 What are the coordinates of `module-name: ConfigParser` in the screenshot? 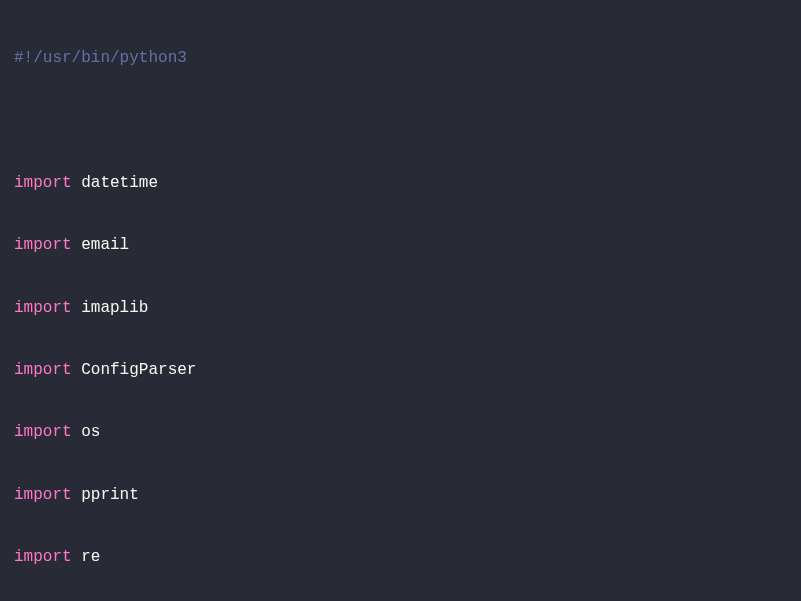 It's located at (134, 370).